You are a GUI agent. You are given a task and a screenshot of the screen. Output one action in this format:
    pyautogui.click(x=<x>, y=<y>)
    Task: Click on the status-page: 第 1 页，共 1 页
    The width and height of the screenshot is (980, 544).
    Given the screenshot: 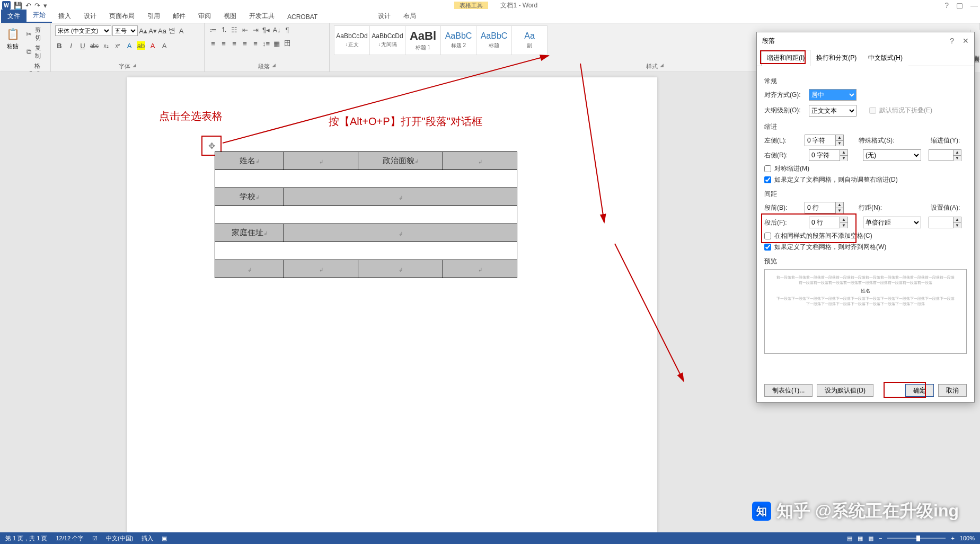 What is the action you would take?
    pyautogui.click(x=27, y=538)
    